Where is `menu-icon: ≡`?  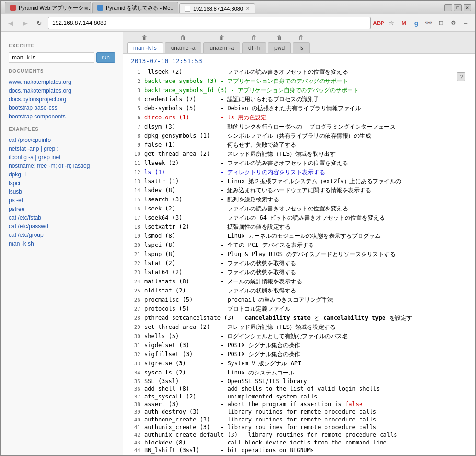
menu-icon: ≡ is located at coordinates (466, 23).